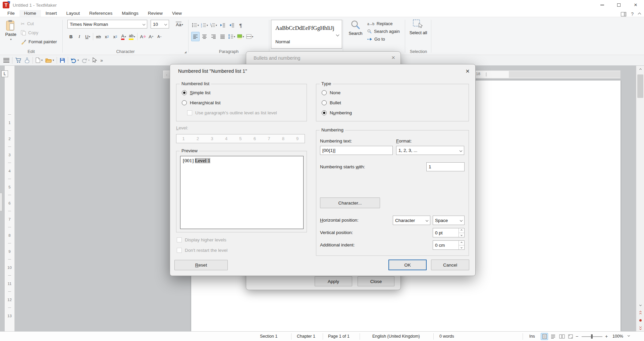  Describe the element at coordinates (89, 60) in the screenshot. I see `redo-dropdown-arrow: ▾` at that location.